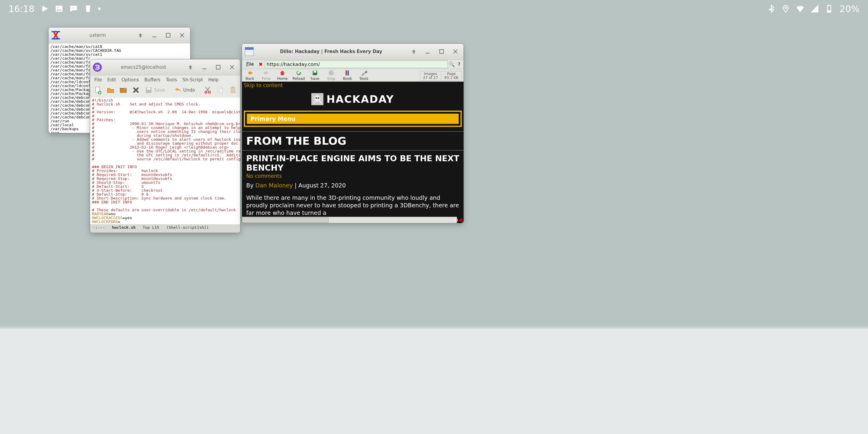  What do you see at coordinates (233, 90) in the screenshot?
I see `paste-icon` at bounding box center [233, 90].